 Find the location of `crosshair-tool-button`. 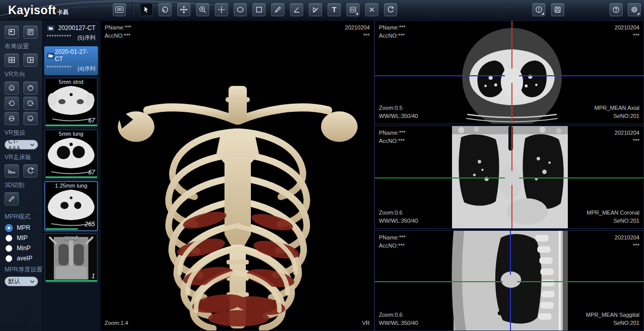

crosshair-tool-button is located at coordinates (221, 10).